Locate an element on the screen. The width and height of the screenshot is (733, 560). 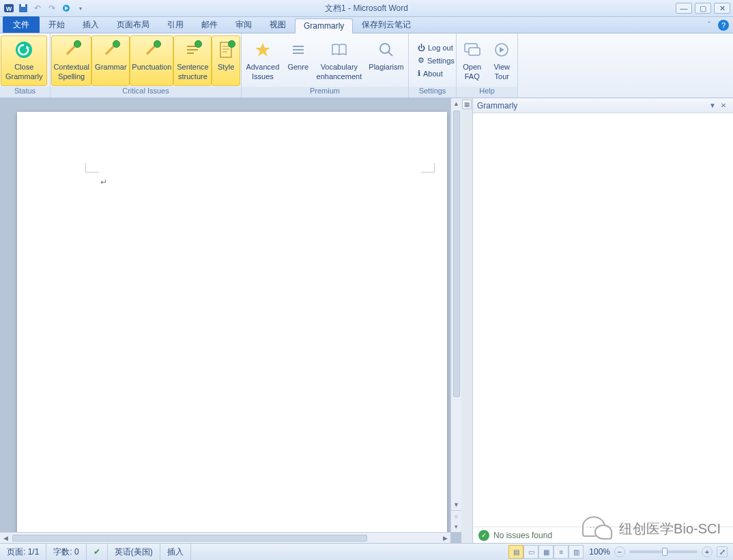
status-proofing: ✔ is located at coordinates (97, 552).